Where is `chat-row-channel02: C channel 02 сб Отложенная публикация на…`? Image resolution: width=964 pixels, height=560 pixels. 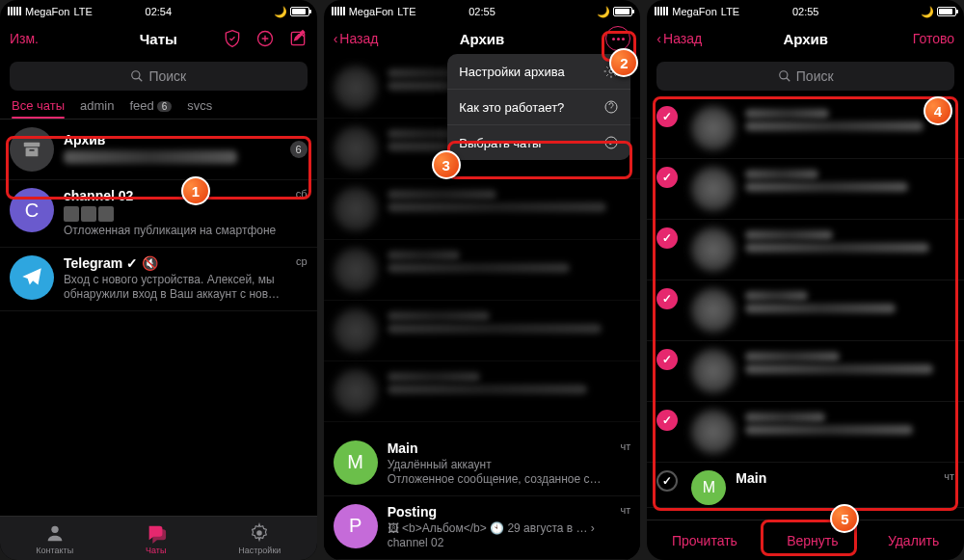
chat-row-channel02: C channel 02 сб Отложенная публикация на… is located at coordinates (158, 214).